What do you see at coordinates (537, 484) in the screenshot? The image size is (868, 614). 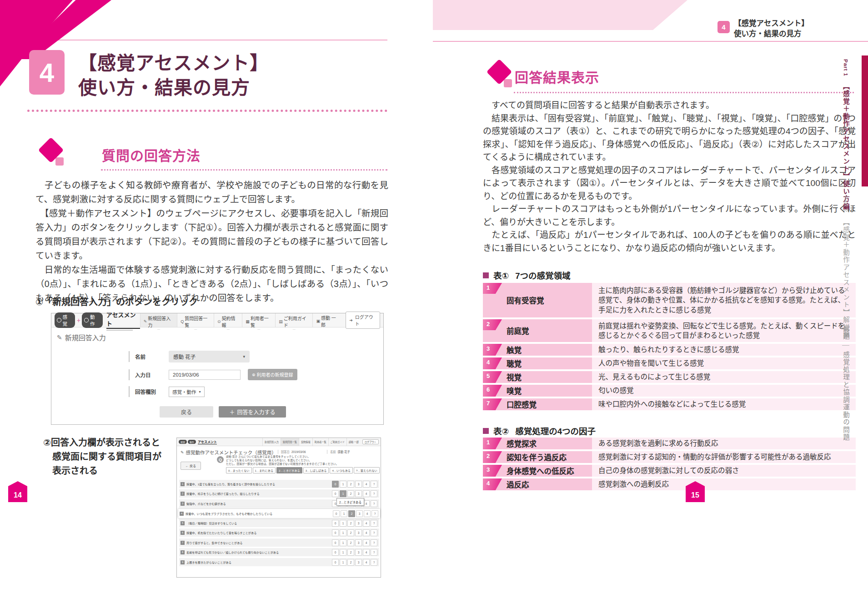 I see `term-cell: 4過反応` at bounding box center [537, 484].